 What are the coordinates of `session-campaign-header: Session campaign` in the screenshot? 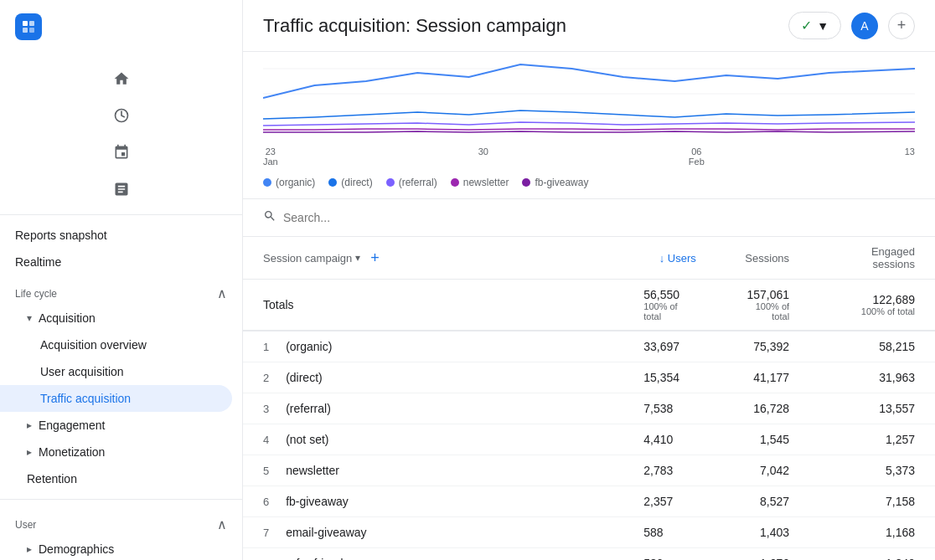 It's located at (307, 258).